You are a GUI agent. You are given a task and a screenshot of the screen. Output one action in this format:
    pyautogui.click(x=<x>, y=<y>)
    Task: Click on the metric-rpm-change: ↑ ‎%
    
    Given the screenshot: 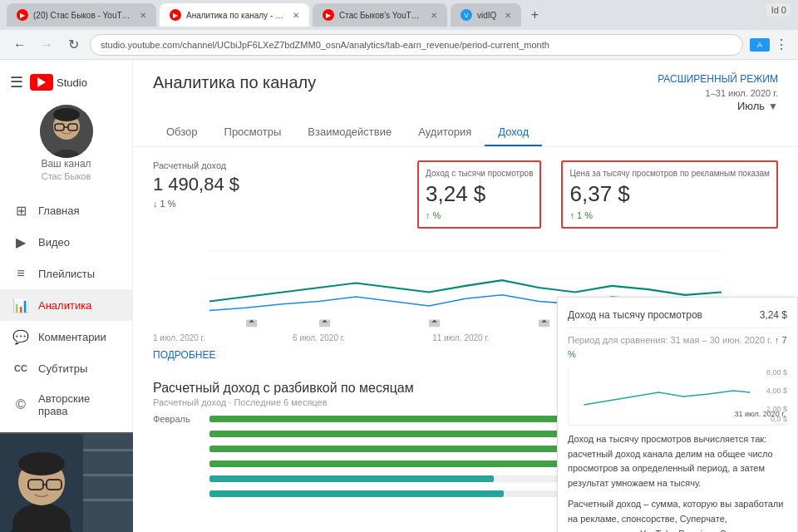 What is the action you would take?
    pyautogui.click(x=479, y=215)
    